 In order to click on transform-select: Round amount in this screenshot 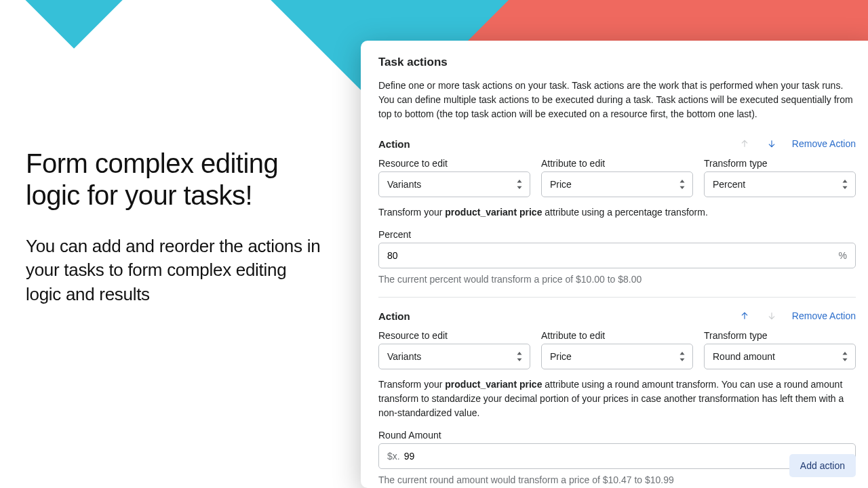, I will do `click(780, 357)`.